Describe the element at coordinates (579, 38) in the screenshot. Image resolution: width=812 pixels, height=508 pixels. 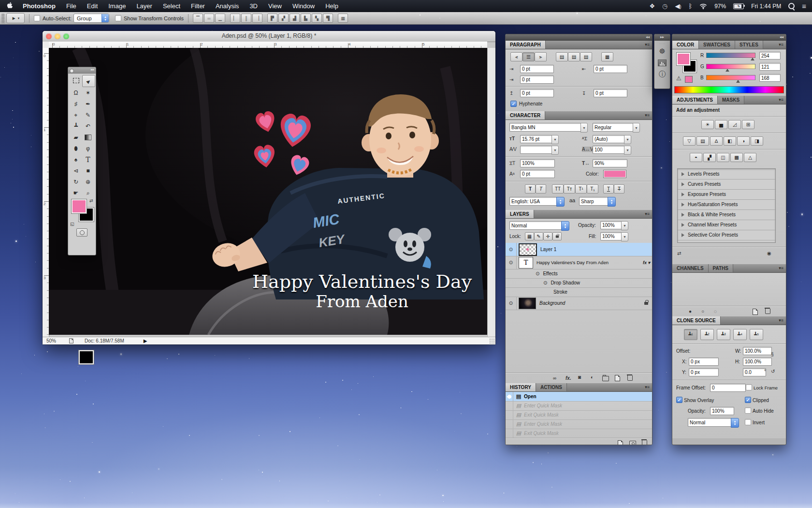
I see `dock-collapse-strip: ◂◂` at that location.